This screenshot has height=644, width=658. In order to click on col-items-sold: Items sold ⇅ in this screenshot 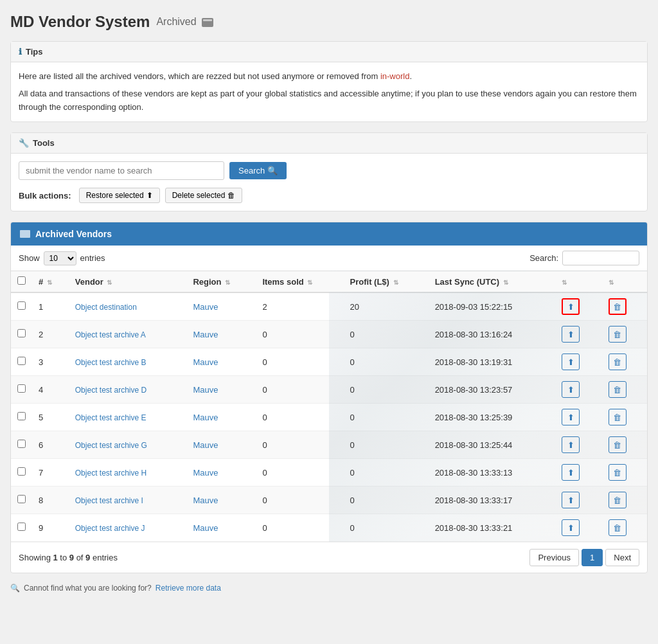, I will do `click(299, 282)`.